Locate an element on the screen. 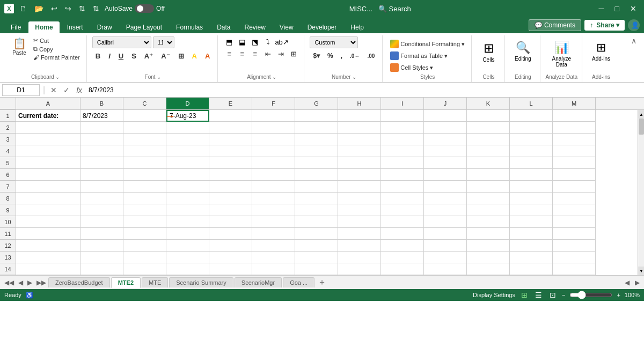  cell-c8 is located at coordinates (145, 198).